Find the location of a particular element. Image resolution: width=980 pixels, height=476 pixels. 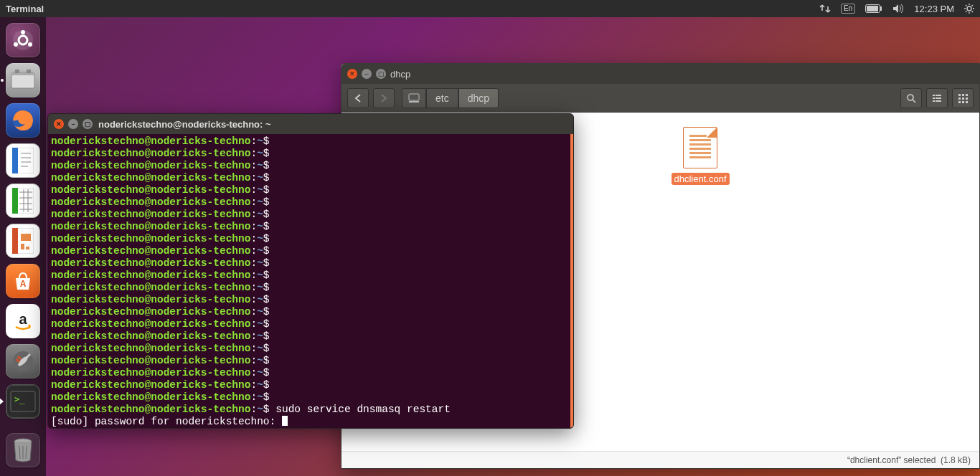

file-item: dhclient.conf is located at coordinates (700, 156).